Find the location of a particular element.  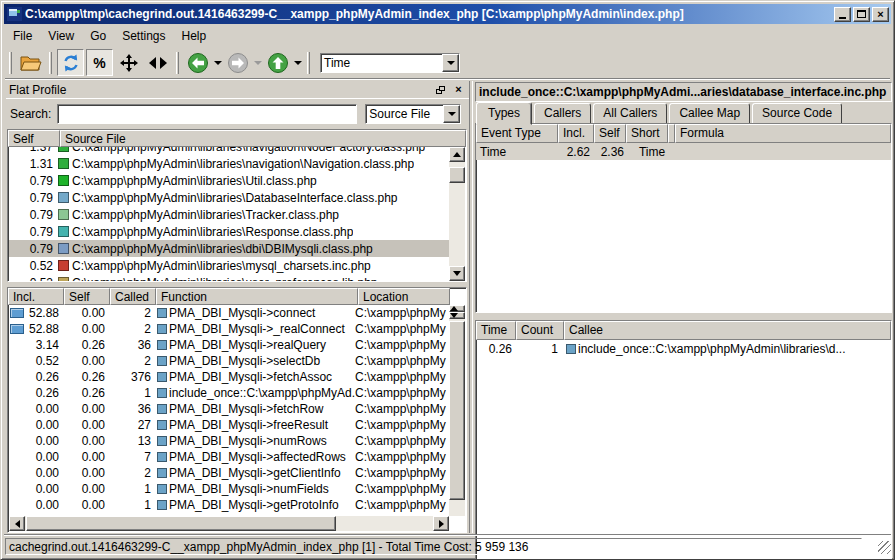

function-row: 0.00 0.00 1 PMA_DBI_Mysqli->numFields C:… is located at coordinates (229, 489).